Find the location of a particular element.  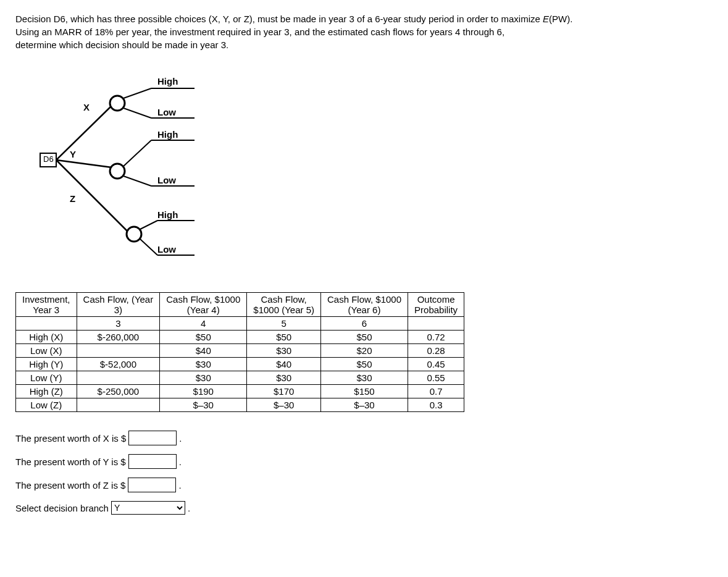

select-branch-dropdown: Y is located at coordinates (148, 508).